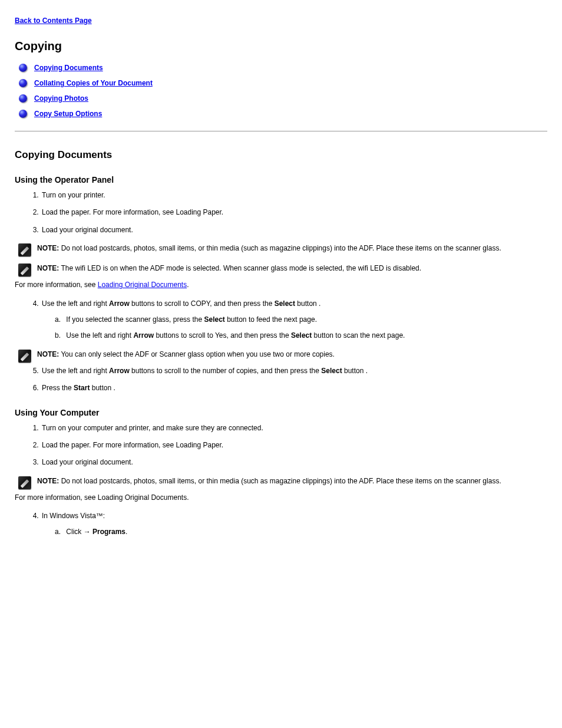 The width and height of the screenshot is (562, 728). I want to click on step: In Windows Vista™: a. Click → Programs., so click(294, 525).